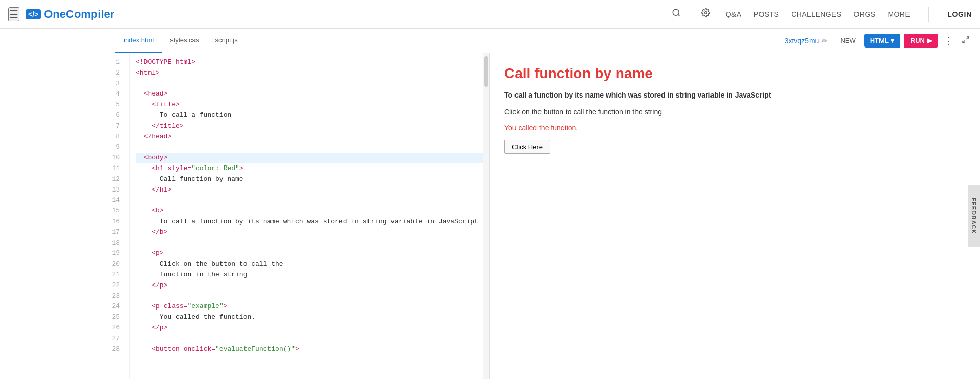 Image resolution: width=980 pixels, height=379 pixels. What do you see at coordinates (848, 41) in the screenshot?
I see `new-button: NEW` at bounding box center [848, 41].